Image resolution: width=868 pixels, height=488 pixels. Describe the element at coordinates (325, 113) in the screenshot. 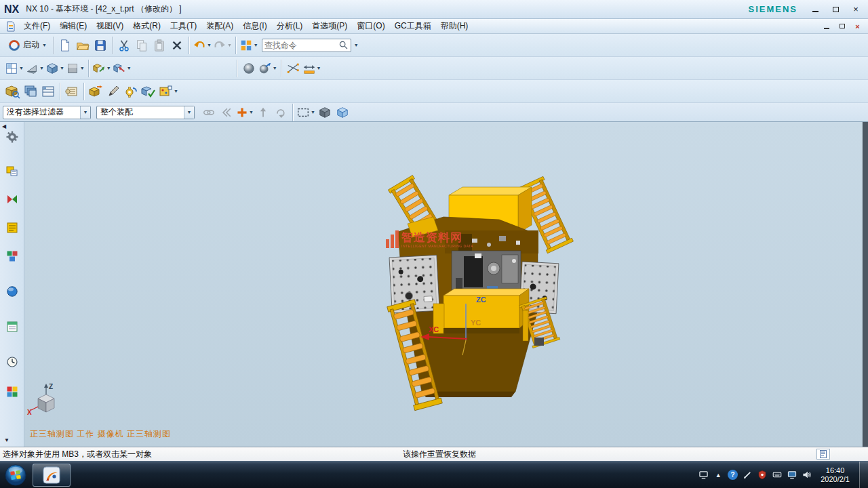

I see `solid-body-filter-button` at that location.